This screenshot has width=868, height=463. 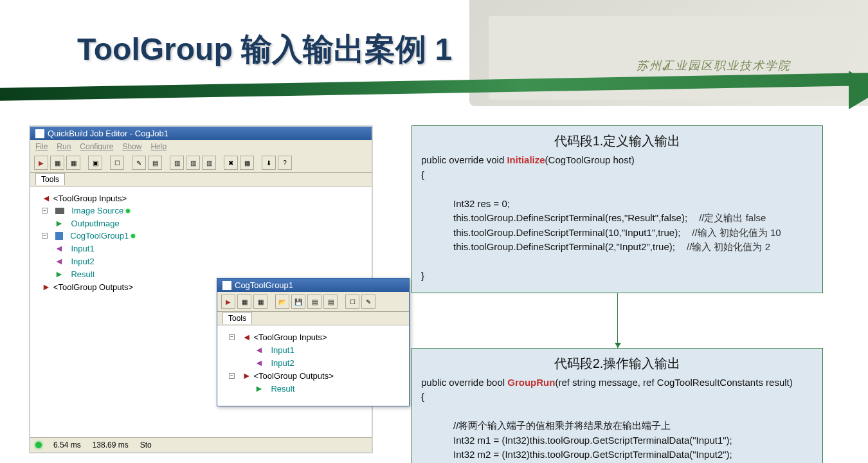 What do you see at coordinates (313, 319) in the screenshot?
I see `subwin-tools-tab-bar: Tools` at bounding box center [313, 319].